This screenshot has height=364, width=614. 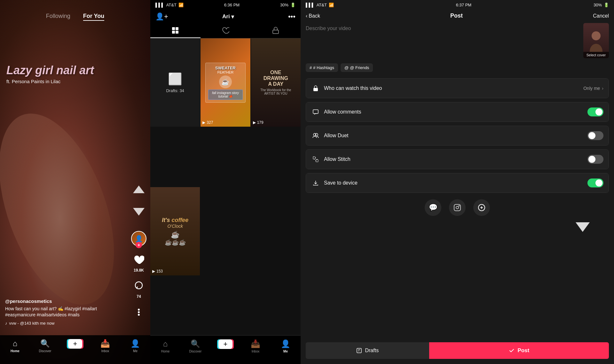 I want to click on view-count-label: 153, so click(x=160, y=271).